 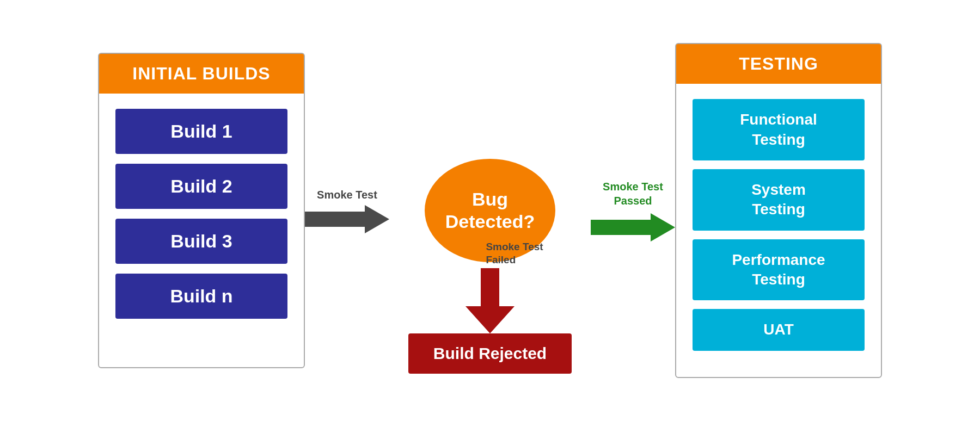 I want to click on smoke-test-arrow-icon, so click(x=347, y=219).